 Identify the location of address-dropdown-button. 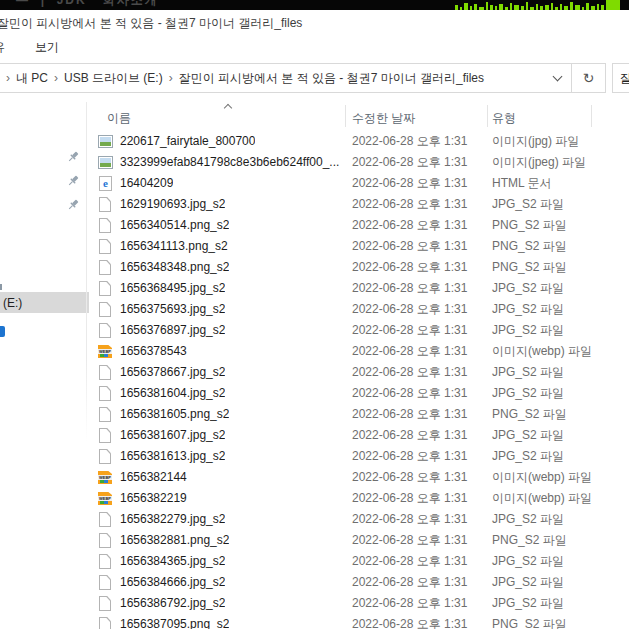
(557, 78).